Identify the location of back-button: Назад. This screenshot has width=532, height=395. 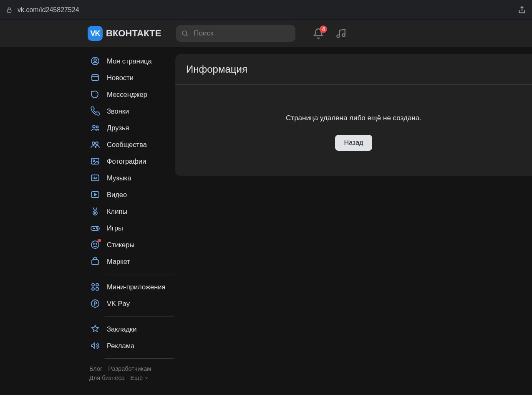
(354, 143).